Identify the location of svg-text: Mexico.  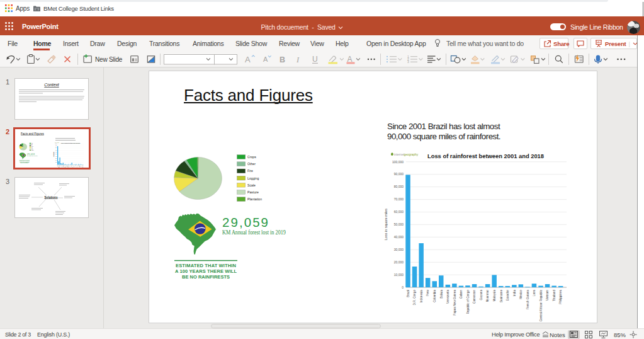
(521, 295).